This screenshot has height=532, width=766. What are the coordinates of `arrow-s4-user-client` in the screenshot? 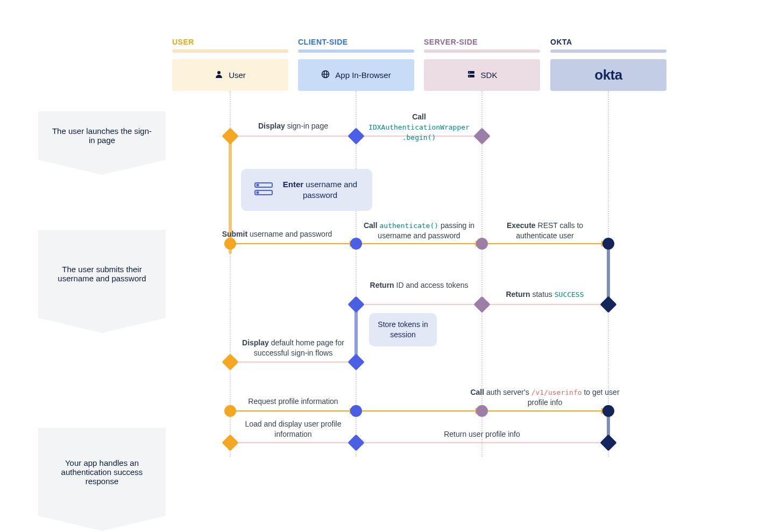 It's located at (293, 411).